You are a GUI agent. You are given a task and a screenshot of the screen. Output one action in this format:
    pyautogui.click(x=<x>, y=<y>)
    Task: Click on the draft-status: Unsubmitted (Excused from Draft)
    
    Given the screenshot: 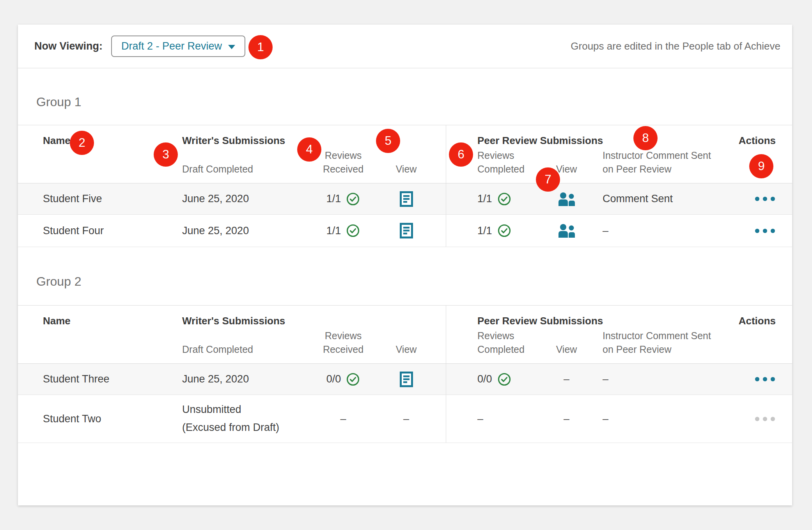 What is the action you would take?
    pyautogui.click(x=241, y=419)
    